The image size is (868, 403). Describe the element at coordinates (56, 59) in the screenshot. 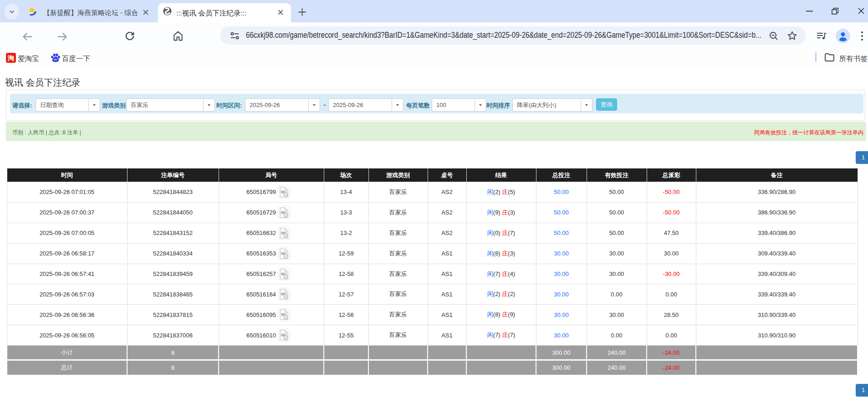

I see `svg-text: du` at that location.